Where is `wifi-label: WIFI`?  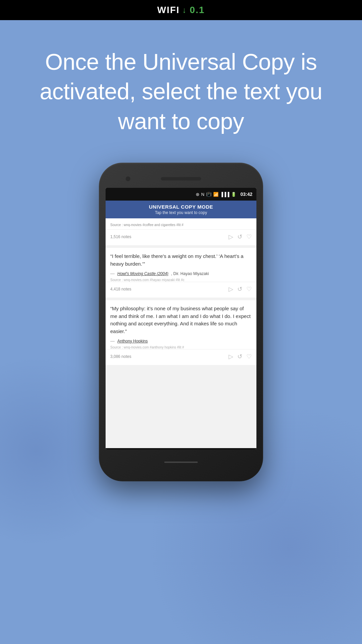
wifi-label: WIFI is located at coordinates (168, 10).